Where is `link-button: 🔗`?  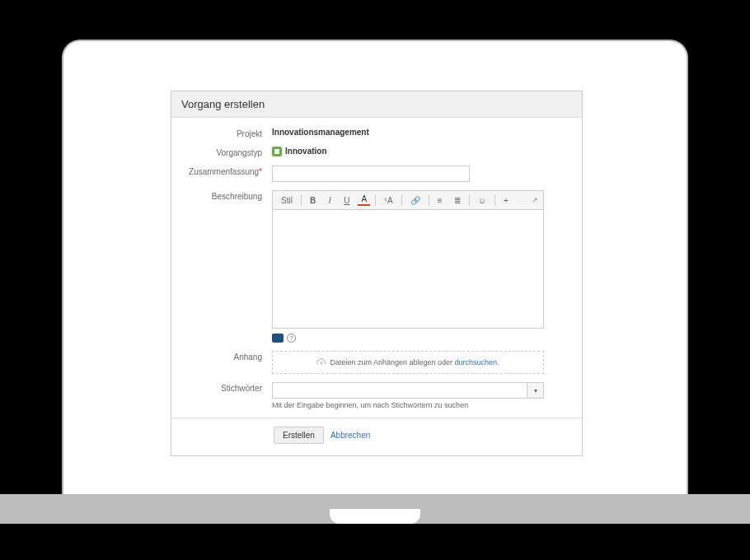
link-button: 🔗 is located at coordinates (415, 200).